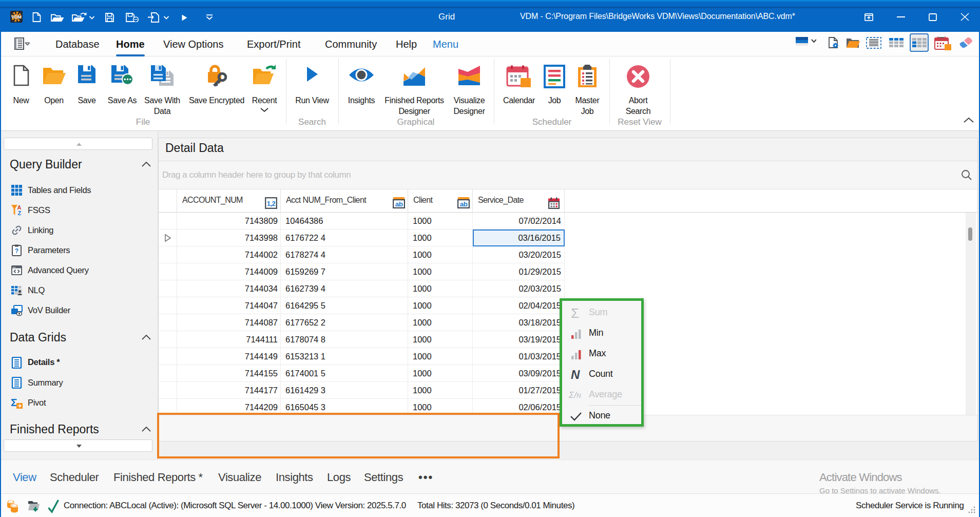 The image size is (980, 517). Describe the element at coordinates (16, 17) in the screenshot. I see `svg-text: VDM` at that location.